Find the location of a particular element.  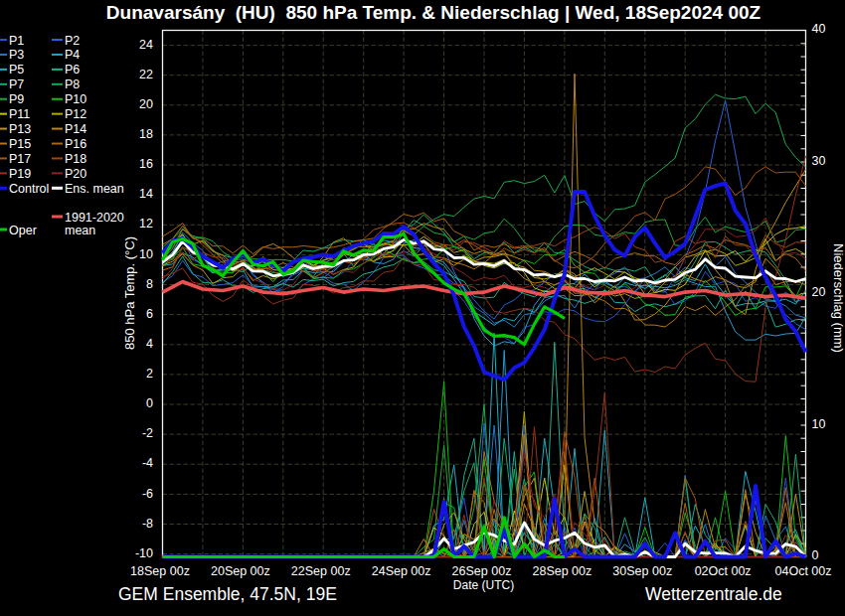

svg-text: Date (UTC) is located at coordinates (483, 585).